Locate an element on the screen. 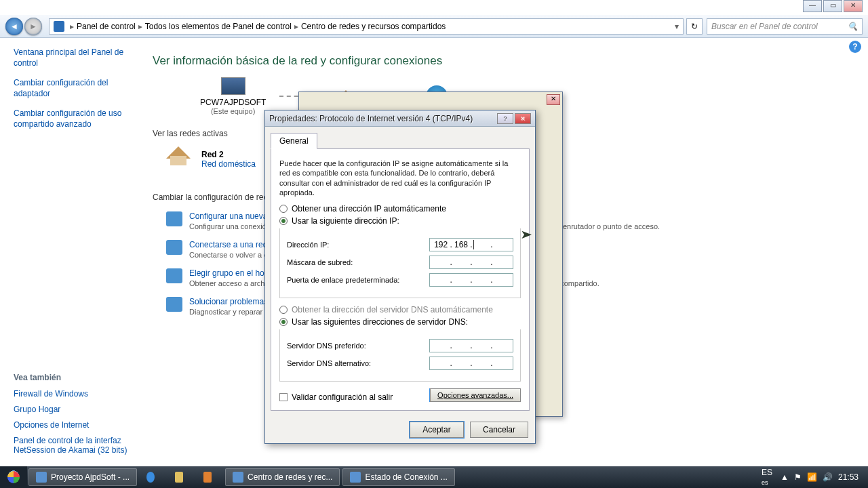  radio-auto-ip: Obtener una dirección IP automáticamente is located at coordinates (400, 209).